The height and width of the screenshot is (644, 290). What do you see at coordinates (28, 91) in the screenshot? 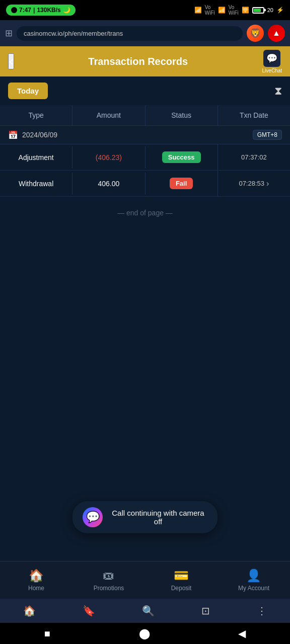
I see `today-button: Today` at bounding box center [28, 91].